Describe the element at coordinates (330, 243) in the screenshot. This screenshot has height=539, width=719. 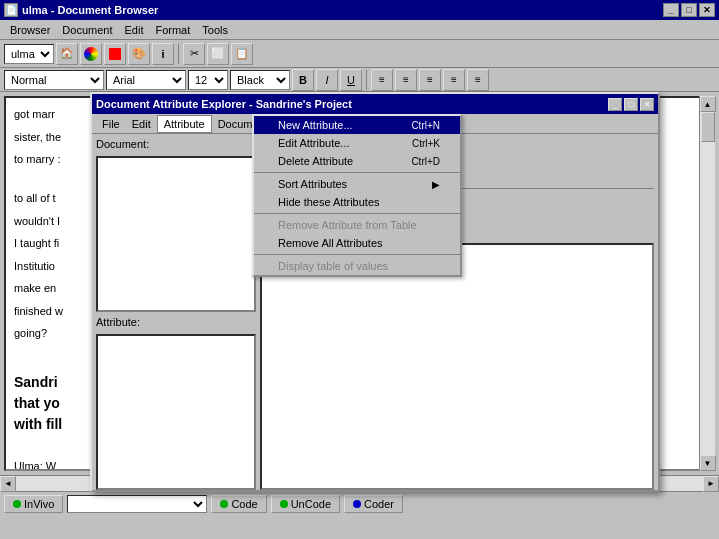
I see `ctx-remove-all-label: Remove All Attributes` at that location.